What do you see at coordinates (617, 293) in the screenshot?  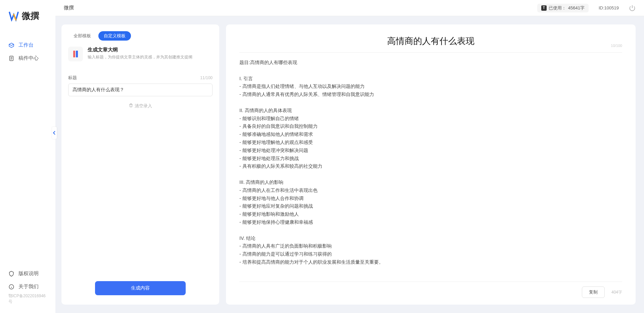 I see `result-char-count: 404字` at bounding box center [617, 293].